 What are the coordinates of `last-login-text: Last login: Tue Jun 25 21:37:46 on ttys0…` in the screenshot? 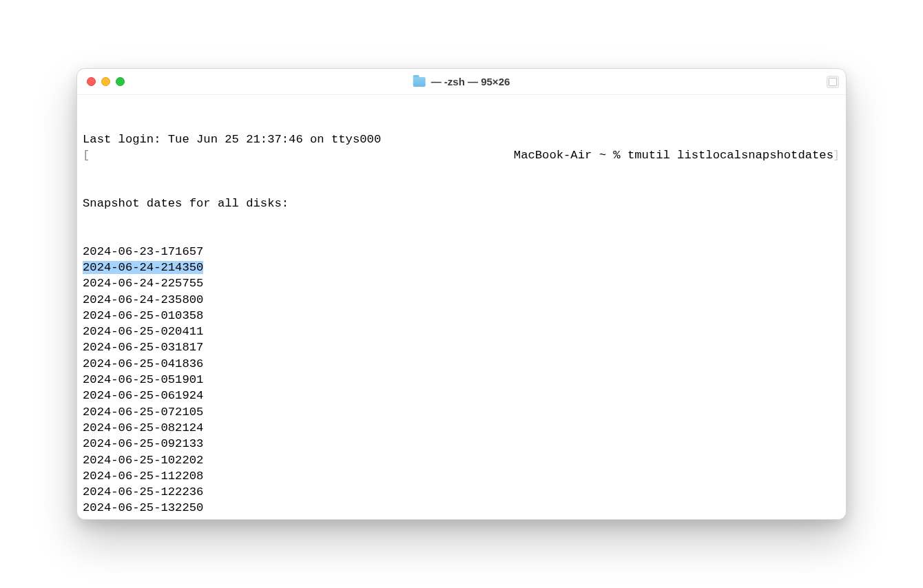 It's located at (231, 139).